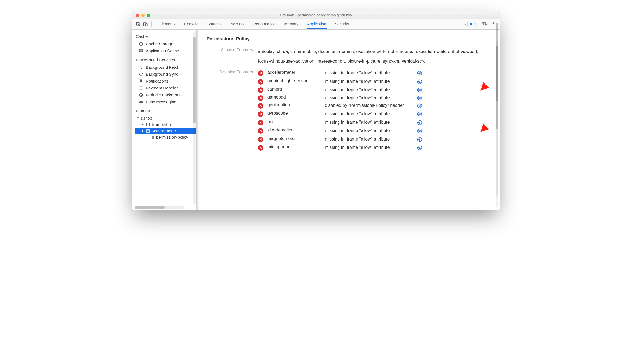  Describe the element at coordinates (493, 24) in the screenshot. I see `more-icon` at that location.